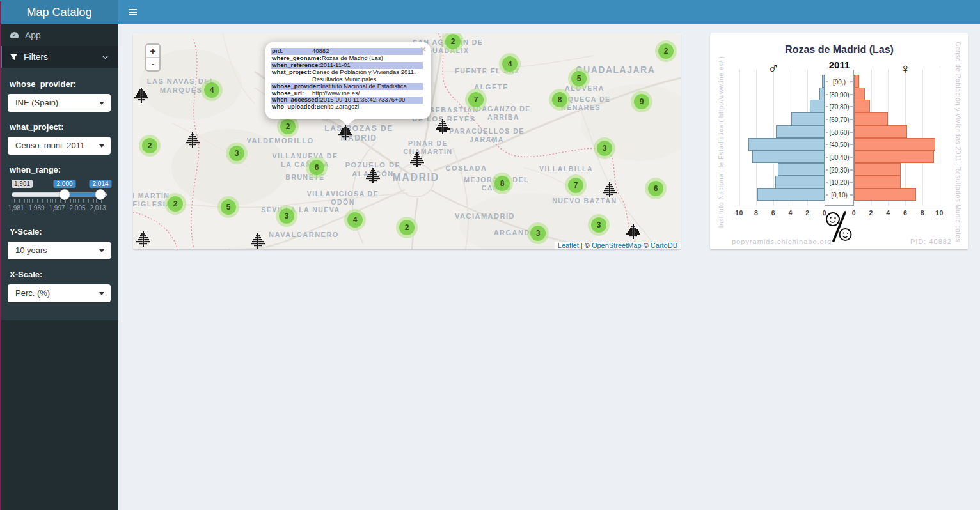 The image size is (980, 510). What do you see at coordinates (367, 76) in the screenshot?
I see `popup-row-value: Censo de Población y Viviendas 2011. Res…` at bounding box center [367, 76].